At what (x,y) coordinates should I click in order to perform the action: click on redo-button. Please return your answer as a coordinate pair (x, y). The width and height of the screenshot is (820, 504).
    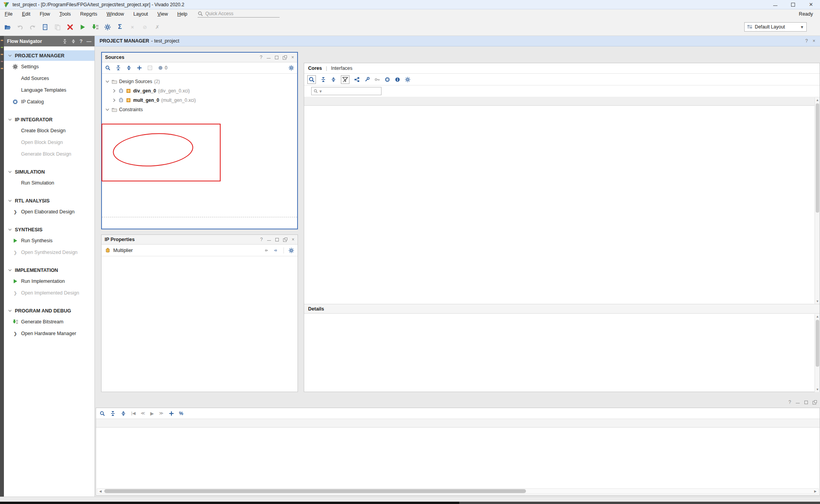
    Looking at the image, I should click on (32, 27).